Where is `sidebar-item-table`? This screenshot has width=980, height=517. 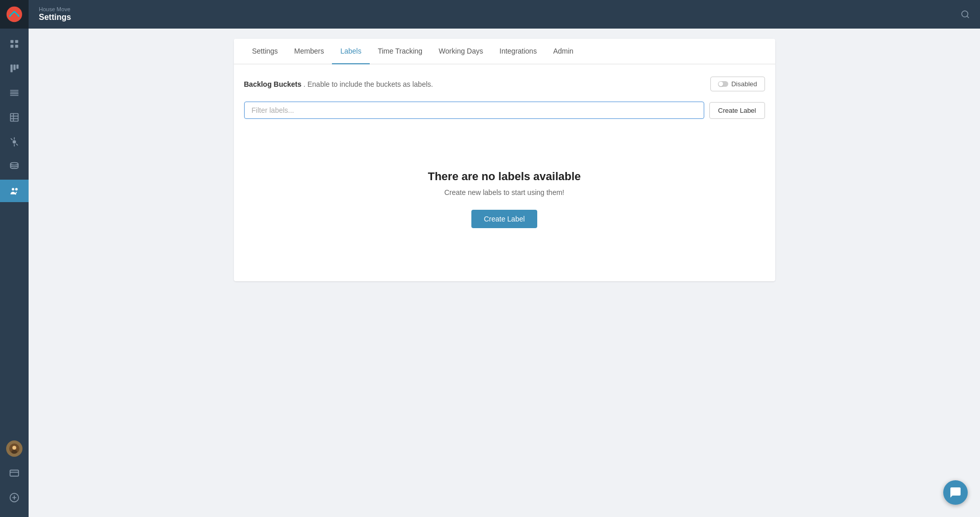
sidebar-item-table is located at coordinates (14, 117).